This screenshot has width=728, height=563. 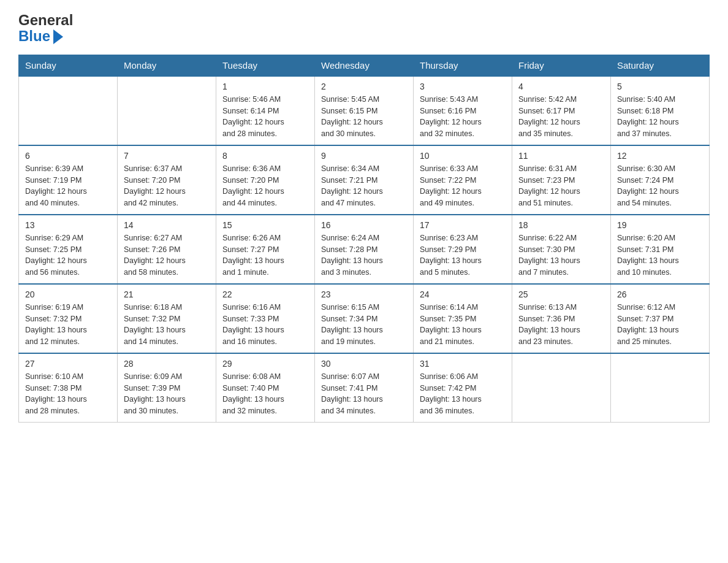 I want to click on day-info: Sunrise: 5:40 AM Sunset: 6:18 PM Dayligh…, so click(x=660, y=117).